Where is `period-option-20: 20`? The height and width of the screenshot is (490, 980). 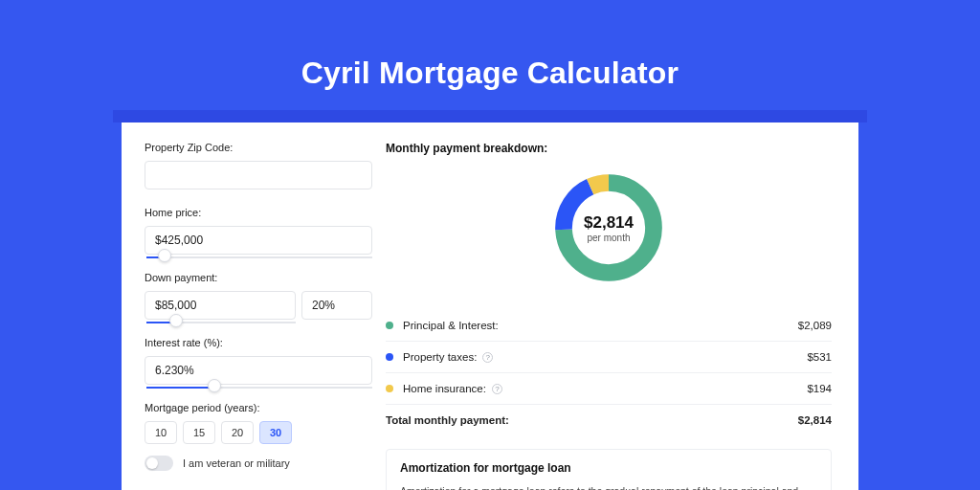
period-option-20: 20 is located at coordinates (237, 433).